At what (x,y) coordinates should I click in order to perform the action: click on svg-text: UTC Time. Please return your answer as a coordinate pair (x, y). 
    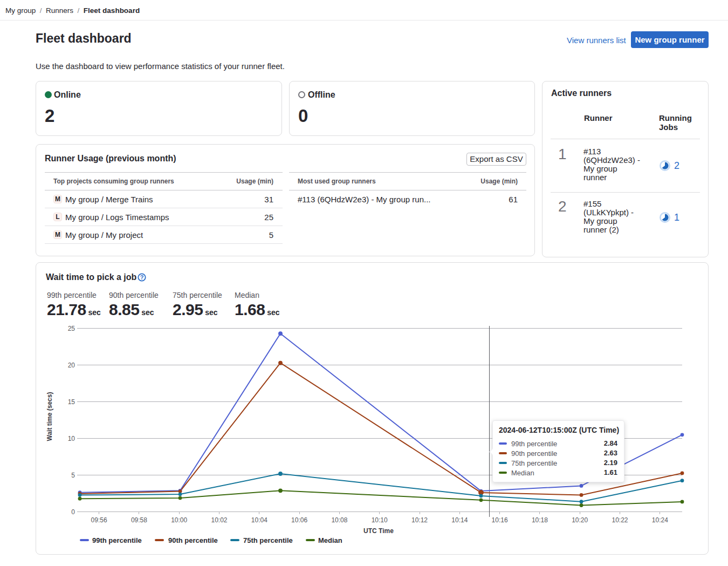
    Looking at the image, I should click on (379, 531).